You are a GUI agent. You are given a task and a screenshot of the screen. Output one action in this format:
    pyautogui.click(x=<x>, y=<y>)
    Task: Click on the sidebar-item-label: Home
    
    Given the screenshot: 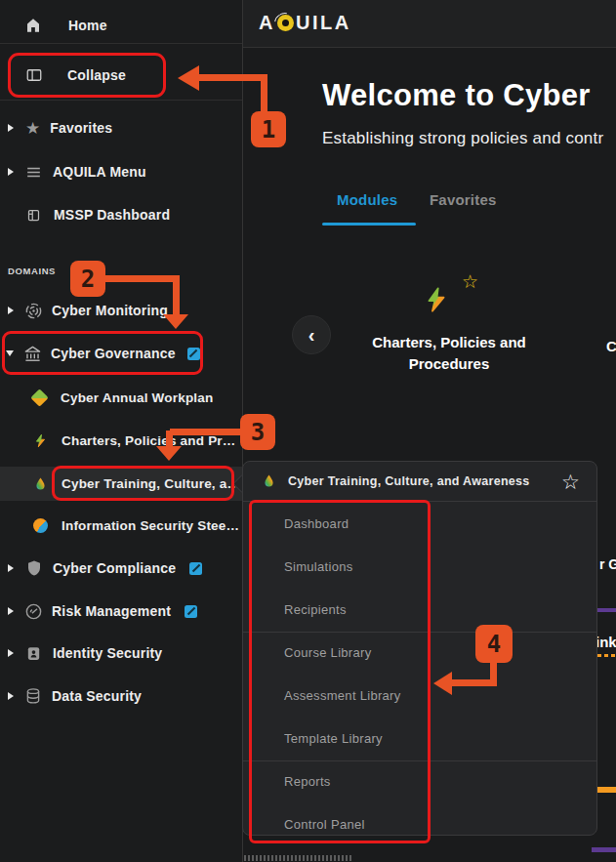 What is the action you would take?
    pyautogui.click(x=88, y=25)
    